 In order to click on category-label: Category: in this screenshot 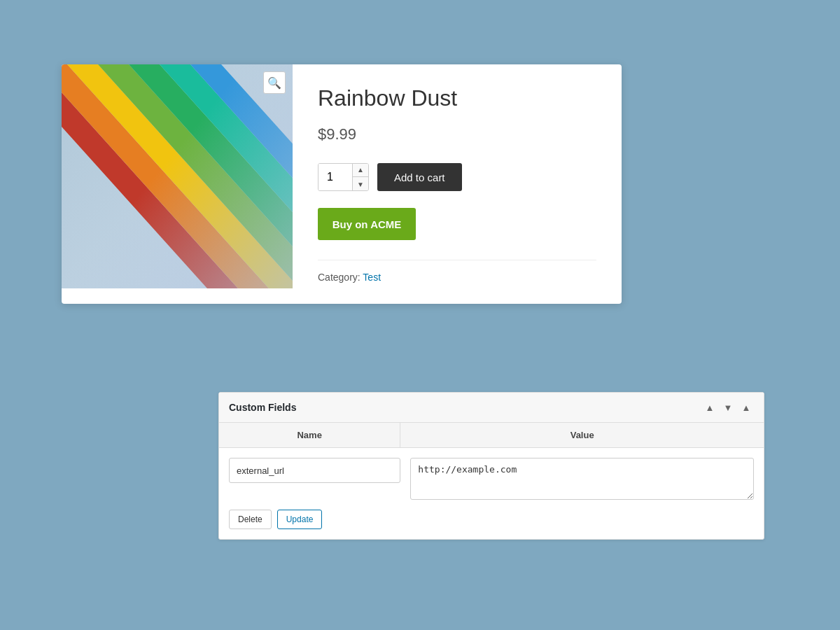, I will do `click(339, 277)`.